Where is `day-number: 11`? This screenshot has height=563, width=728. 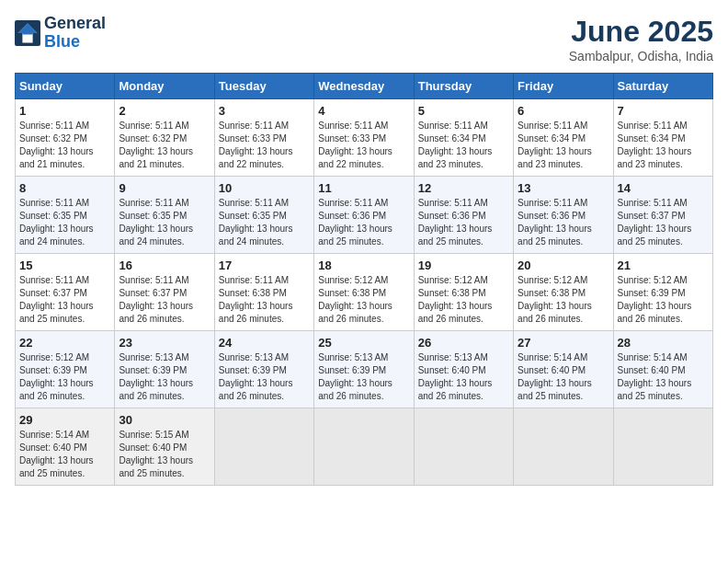
day-number: 11 is located at coordinates (364, 188).